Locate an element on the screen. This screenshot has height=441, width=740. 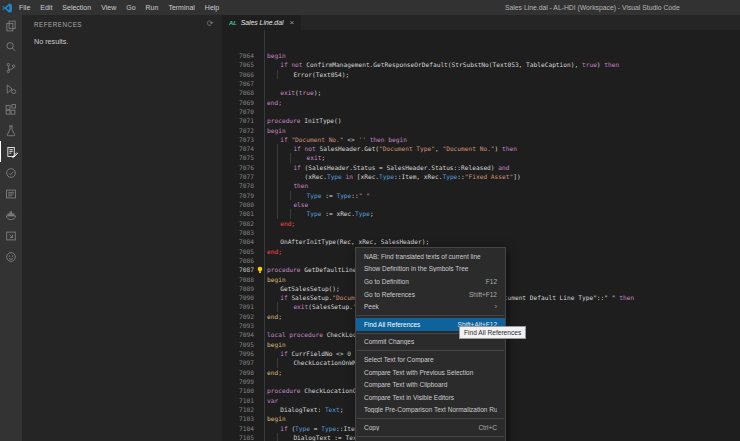
menubar-item-run: Run is located at coordinates (152, 8).